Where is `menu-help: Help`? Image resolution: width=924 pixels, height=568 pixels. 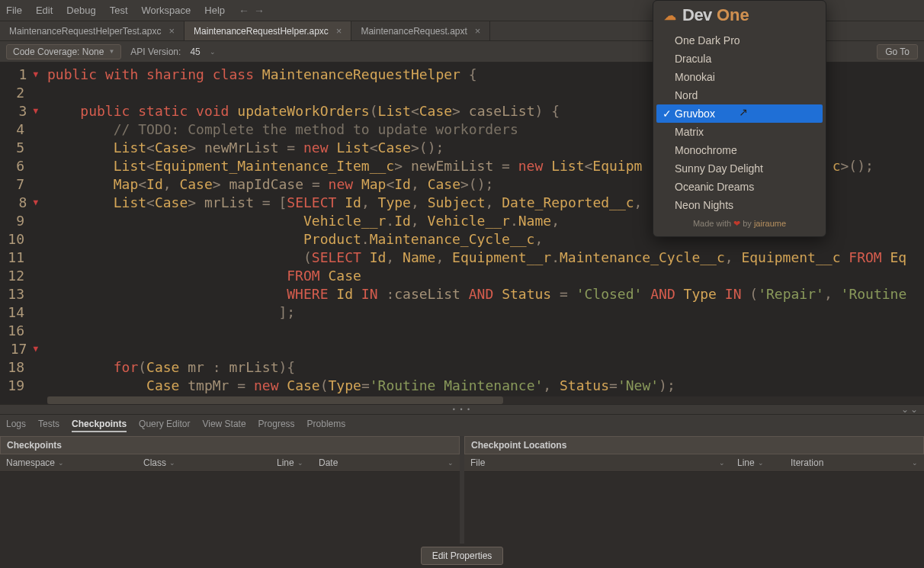
menu-help: Help is located at coordinates (215, 11).